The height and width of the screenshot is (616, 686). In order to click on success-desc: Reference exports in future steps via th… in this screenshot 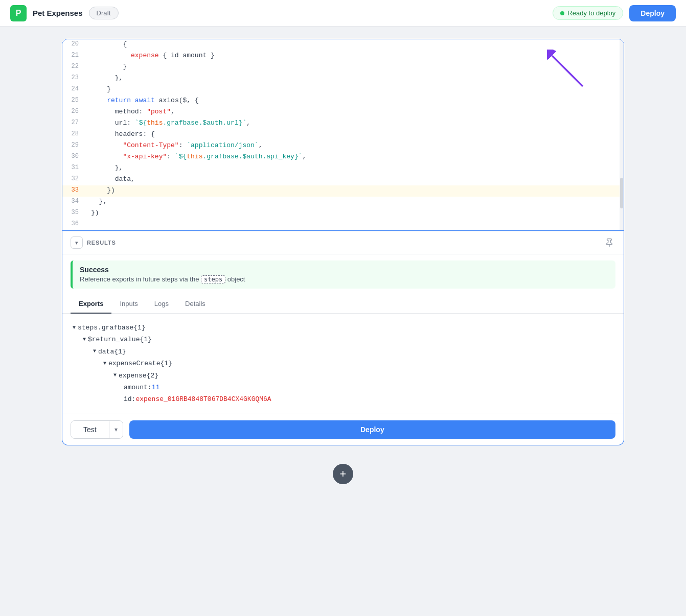, I will do `click(344, 279)`.